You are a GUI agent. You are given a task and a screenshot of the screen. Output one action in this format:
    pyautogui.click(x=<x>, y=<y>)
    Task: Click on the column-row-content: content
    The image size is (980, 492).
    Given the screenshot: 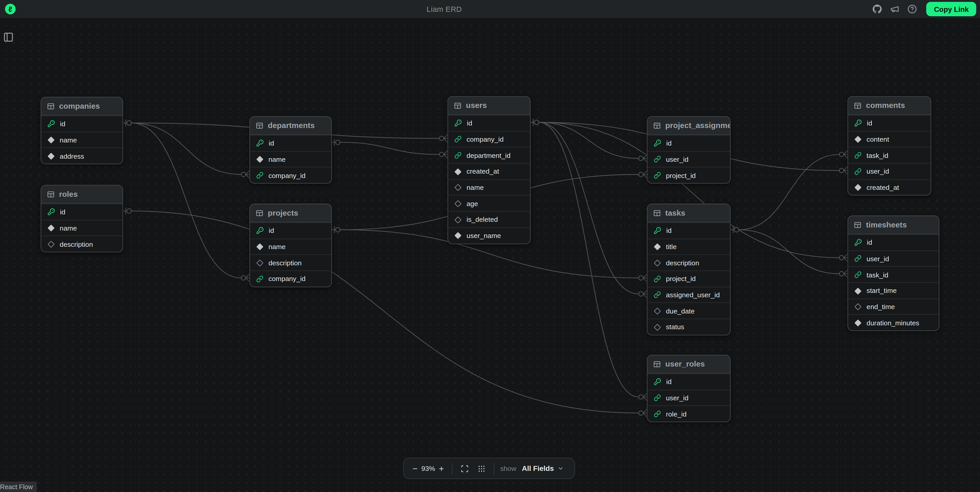 What is the action you would take?
    pyautogui.click(x=889, y=139)
    